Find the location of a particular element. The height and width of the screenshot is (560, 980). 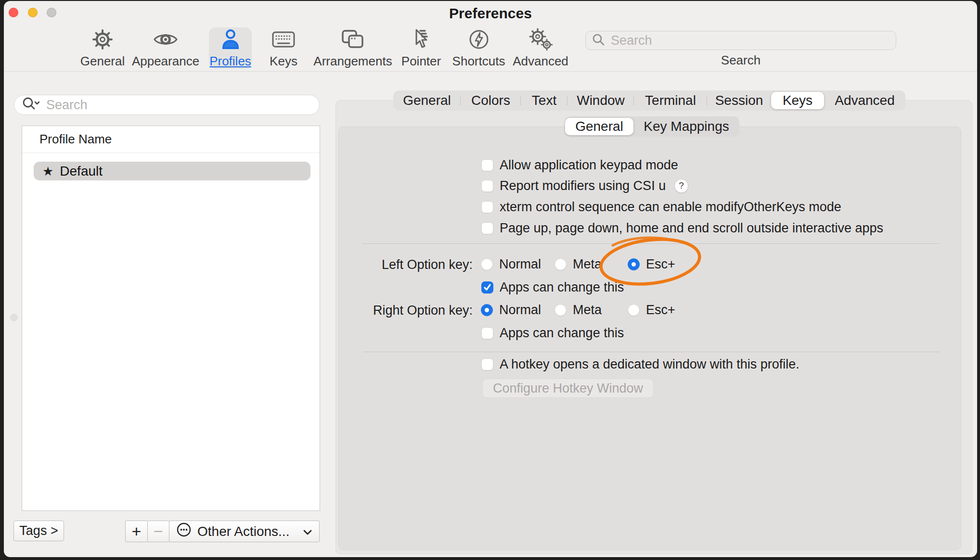

left-apps-change-checkbox is located at coordinates (487, 288).